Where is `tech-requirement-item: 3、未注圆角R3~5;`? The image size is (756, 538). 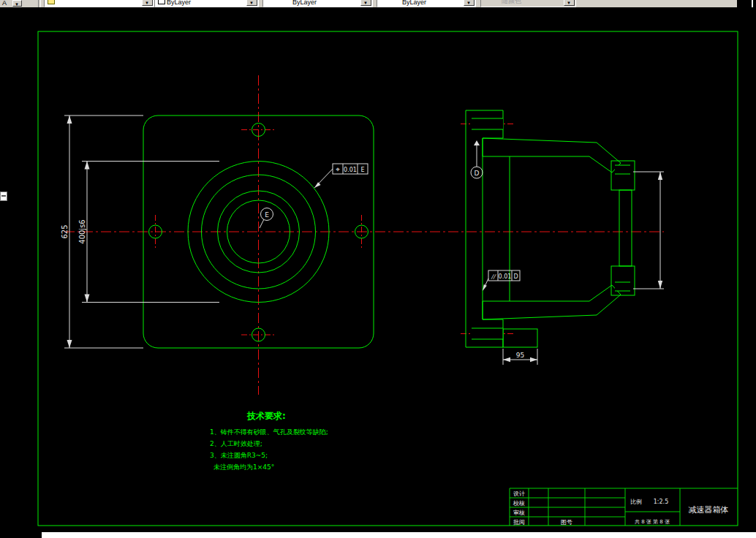 tech-requirement-item: 3、未注圆角R3~5; is located at coordinates (238, 455).